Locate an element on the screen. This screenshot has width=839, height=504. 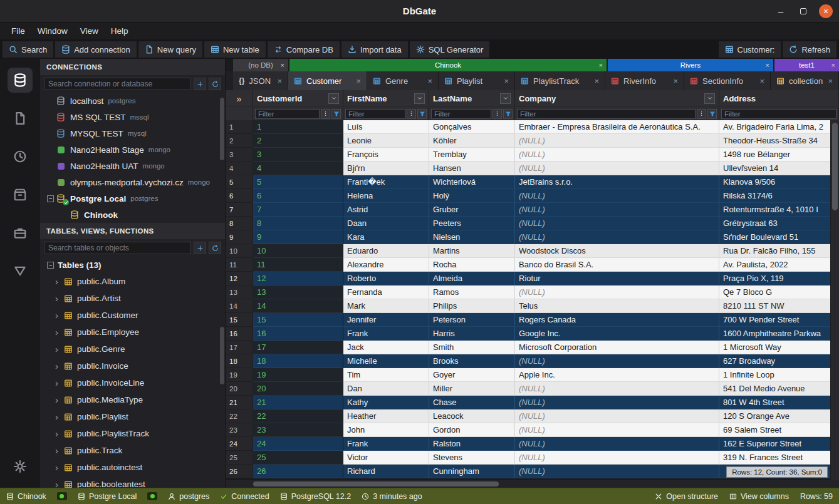
cell-address: 627 Broadway is located at coordinates (779, 361).